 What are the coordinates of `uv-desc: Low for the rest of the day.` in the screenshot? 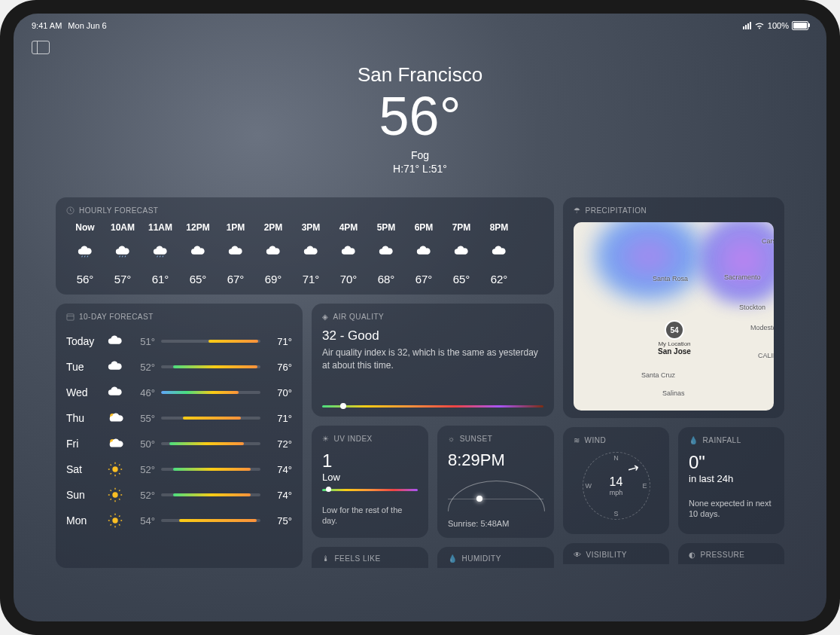 It's located at (370, 515).